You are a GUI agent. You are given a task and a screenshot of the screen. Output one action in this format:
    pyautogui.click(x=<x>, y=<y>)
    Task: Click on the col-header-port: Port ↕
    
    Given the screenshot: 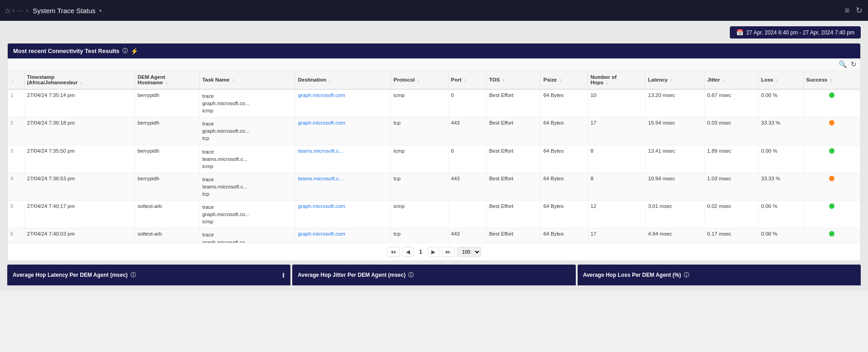 What is the action you would take?
    pyautogui.click(x=467, y=80)
    